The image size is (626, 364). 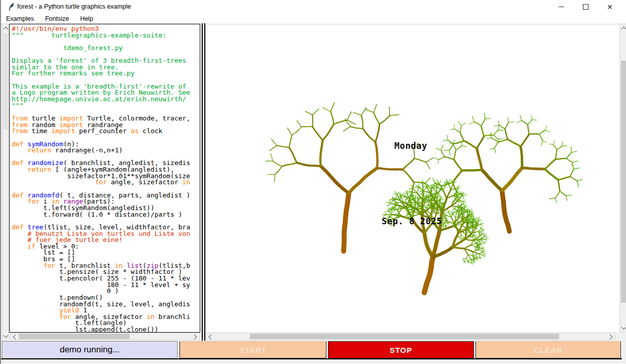 What do you see at coordinates (610, 7) in the screenshot?
I see `close-icon: ✕` at bounding box center [610, 7].